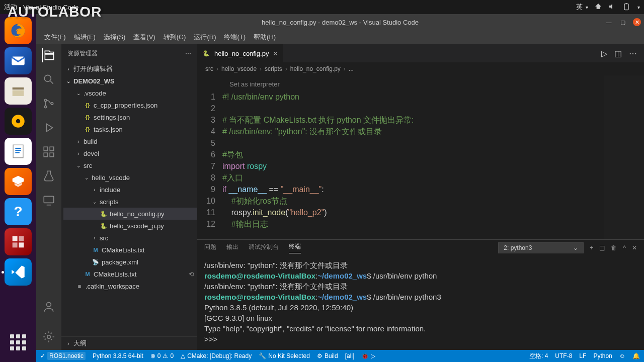  What do you see at coordinates (130, 141) in the screenshot?
I see `folder-build: ›build` at bounding box center [130, 141].